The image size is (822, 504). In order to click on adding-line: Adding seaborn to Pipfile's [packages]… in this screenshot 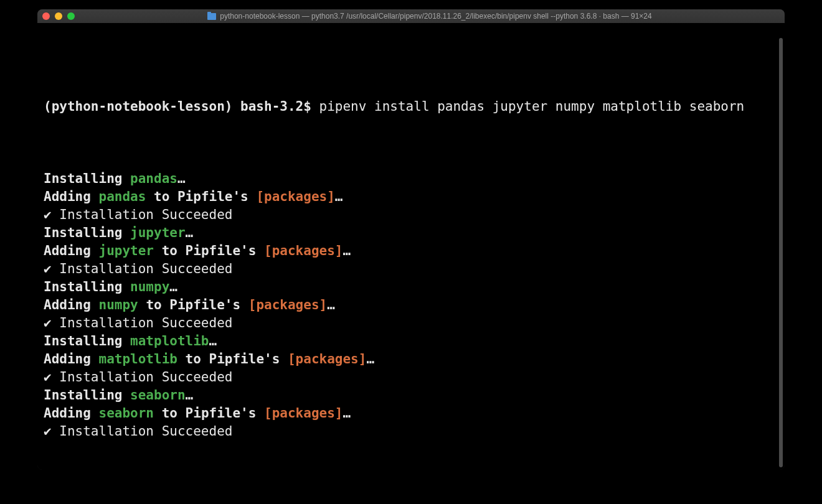, I will do `click(411, 413)`.